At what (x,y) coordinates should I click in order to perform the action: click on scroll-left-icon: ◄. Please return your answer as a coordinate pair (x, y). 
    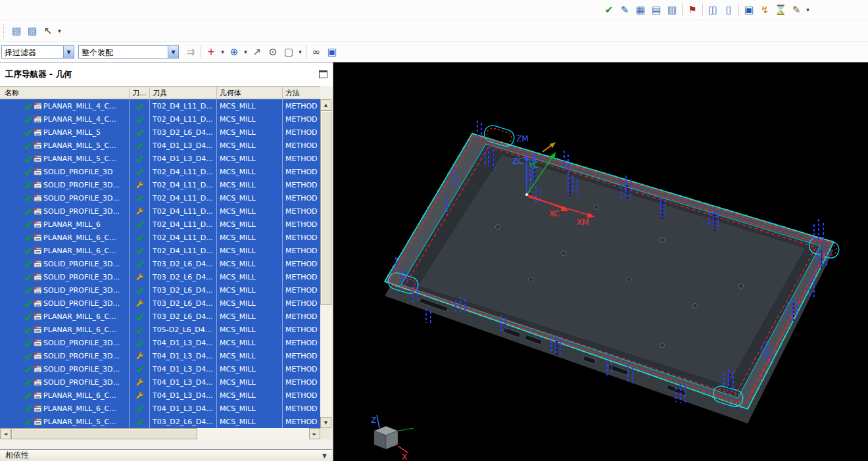
    Looking at the image, I should click on (5, 434).